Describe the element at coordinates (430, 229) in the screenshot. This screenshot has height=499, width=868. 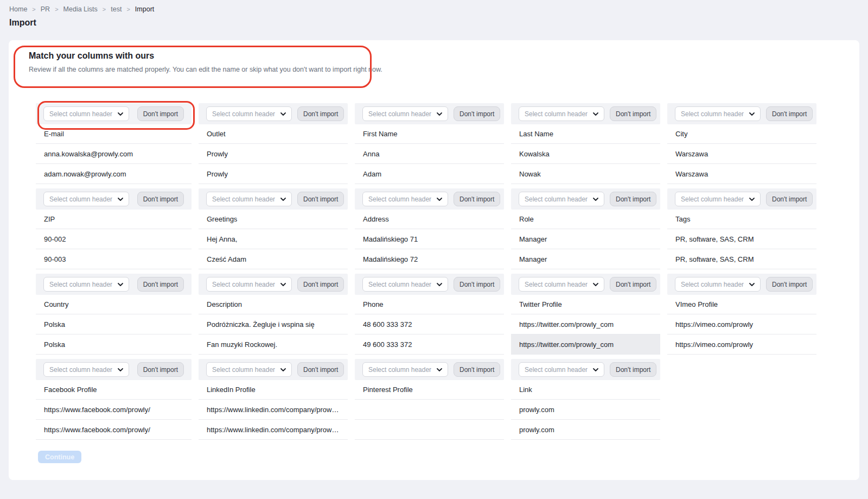
I see `column-block: Select column headerDon't importAddressM…` at that location.